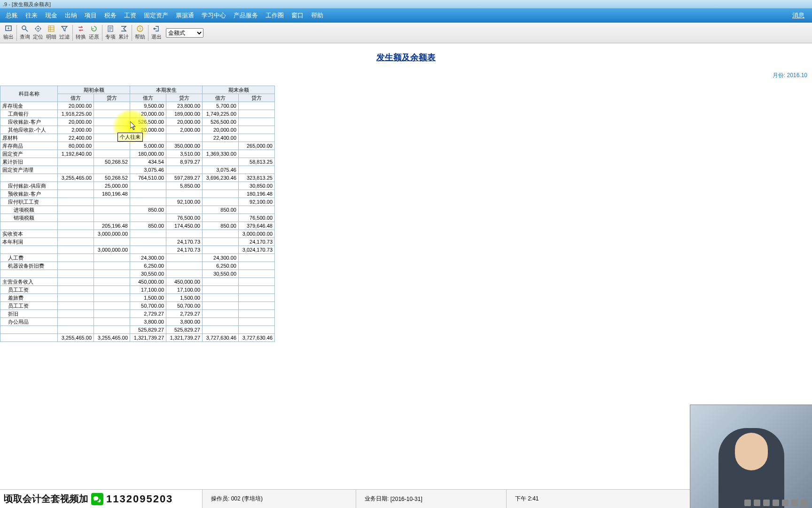  I want to click on table-row: 3,255,465.0050,268.52764,510.00597,289.2…, so click(138, 178).